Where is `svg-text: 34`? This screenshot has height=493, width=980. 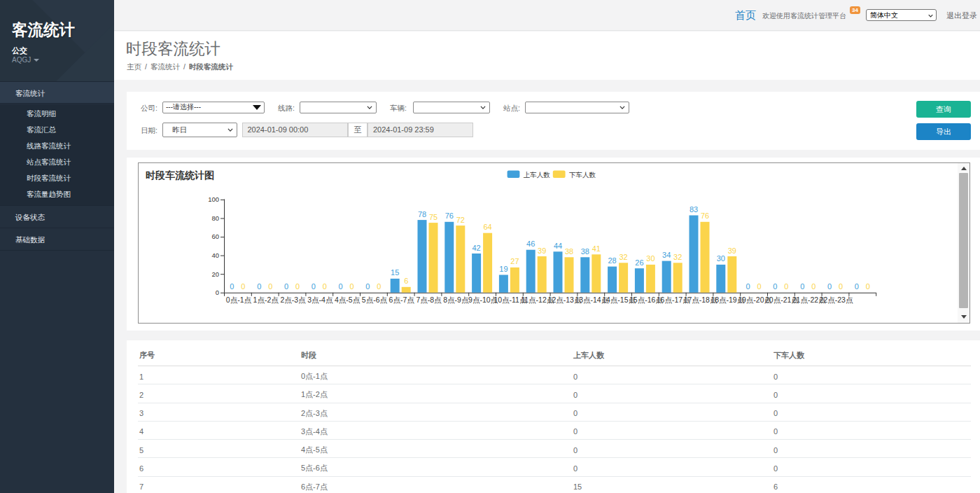 svg-text: 34 is located at coordinates (666, 255).